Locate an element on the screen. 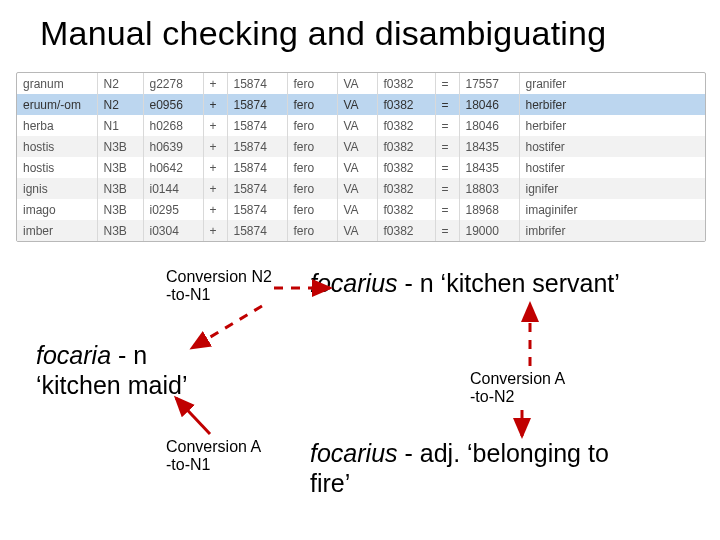  label-focaria: focaria - n ‘kitchen maid’ is located at coordinates (112, 370).